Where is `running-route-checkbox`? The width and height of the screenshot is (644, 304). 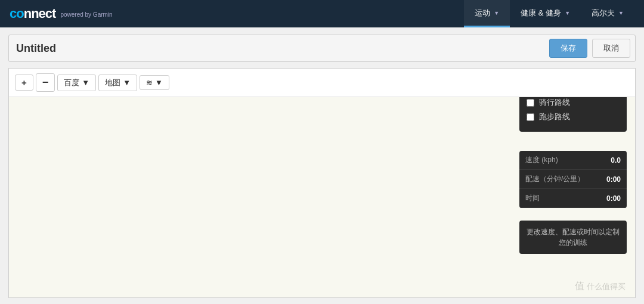
running-route-checkbox is located at coordinates (531, 117).